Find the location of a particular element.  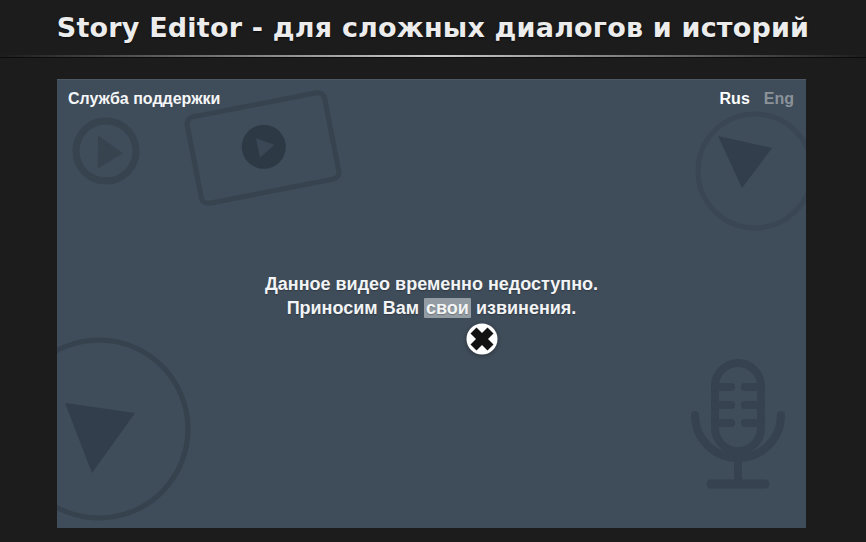

unavailable-message-line1: Данное видео временно недоступно. is located at coordinates (432, 284).